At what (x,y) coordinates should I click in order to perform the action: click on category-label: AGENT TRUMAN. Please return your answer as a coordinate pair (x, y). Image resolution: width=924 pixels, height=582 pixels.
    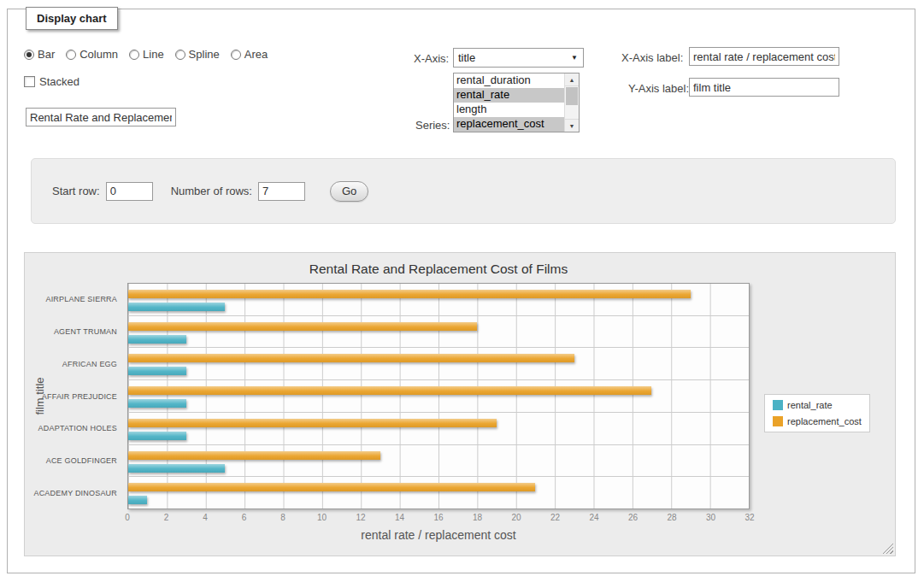
    Looking at the image, I should click on (74, 332).